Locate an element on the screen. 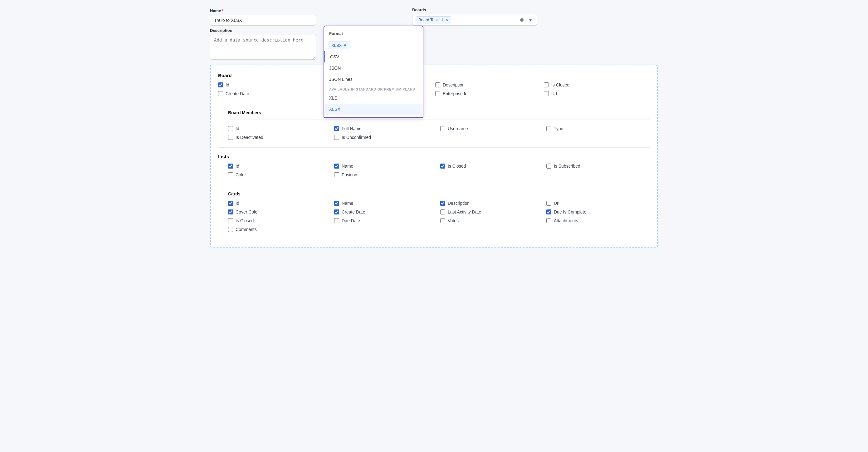 The height and width of the screenshot is (452, 868). lists-field-color: Color is located at coordinates (280, 175).